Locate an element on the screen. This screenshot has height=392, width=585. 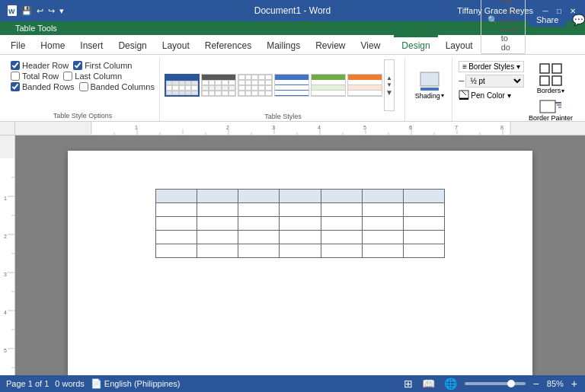
banded-rows-checkbox-label: Banded Rows is located at coordinates (43, 87).